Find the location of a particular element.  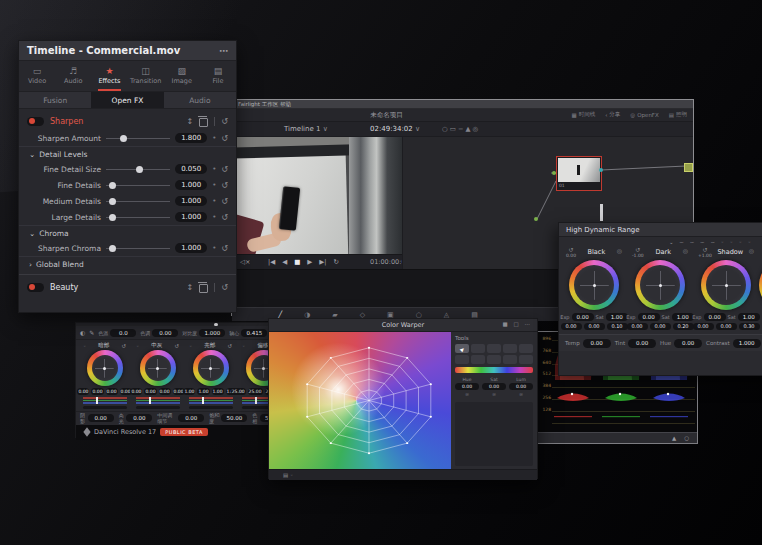

sharpen-chroma-slider is located at coordinates (138, 248).